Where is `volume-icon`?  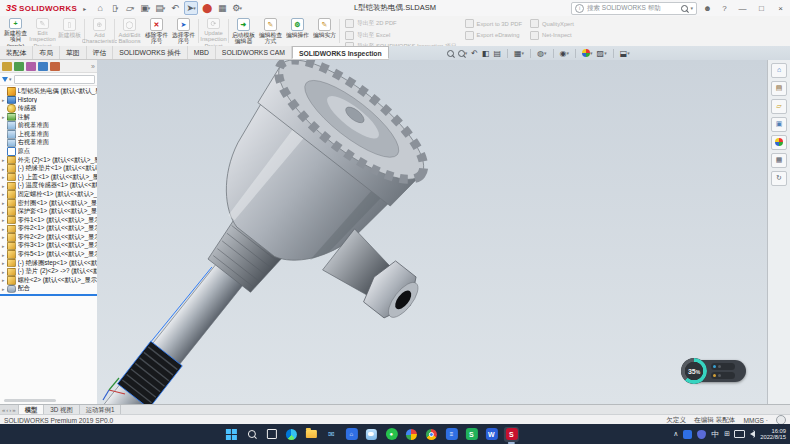 volume-icon is located at coordinates (752, 434).